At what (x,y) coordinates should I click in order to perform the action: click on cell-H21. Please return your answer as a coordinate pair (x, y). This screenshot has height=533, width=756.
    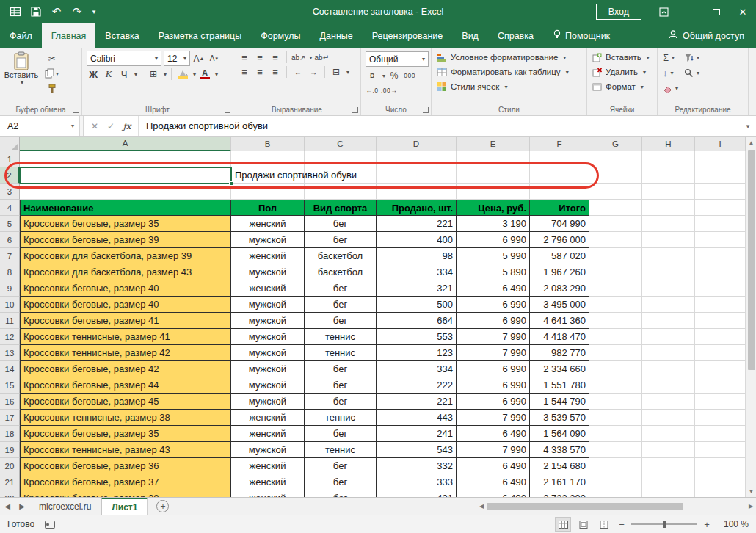
    Looking at the image, I should click on (669, 482).